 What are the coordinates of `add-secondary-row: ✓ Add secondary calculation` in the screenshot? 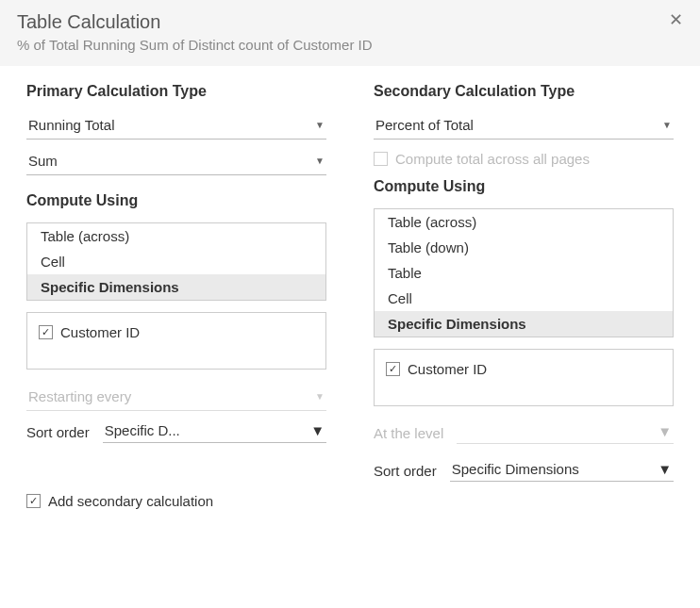 It's located at (350, 501).